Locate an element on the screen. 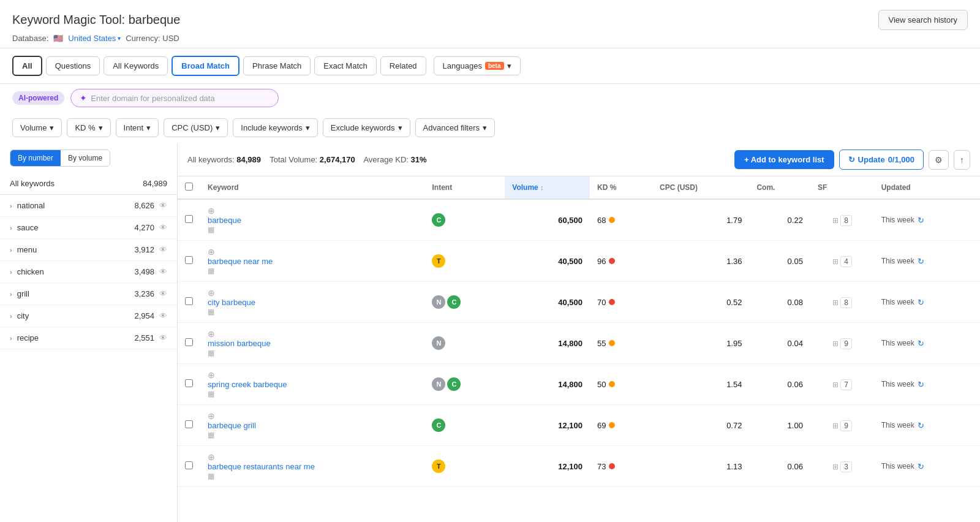 This screenshot has height=522, width=980. sidebar-item: › chicken 3,498 👁 is located at coordinates (88, 272).